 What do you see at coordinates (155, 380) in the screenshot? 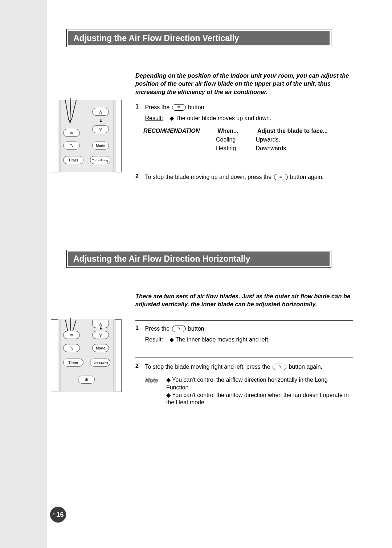
I see `note-label: Note` at bounding box center [155, 380].